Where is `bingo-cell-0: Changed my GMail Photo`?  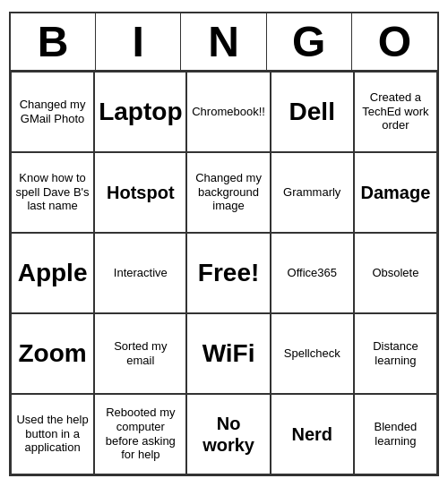
bingo-cell-0: Changed my GMail Photo is located at coordinates (52, 112).